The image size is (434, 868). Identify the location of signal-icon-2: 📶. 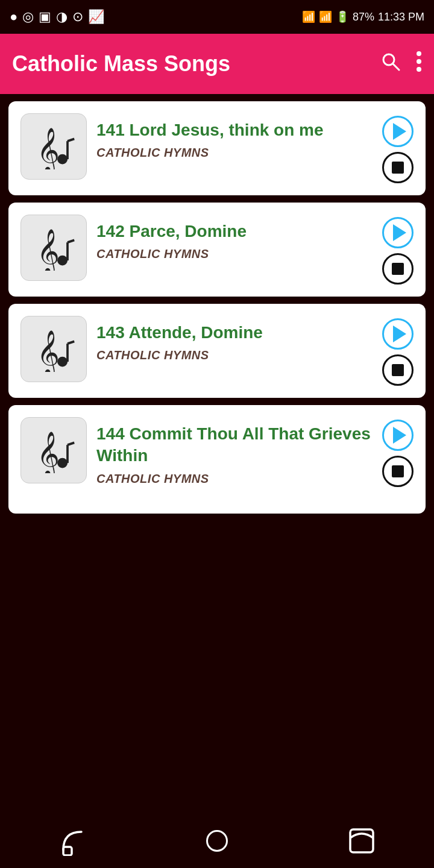
(326, 17).